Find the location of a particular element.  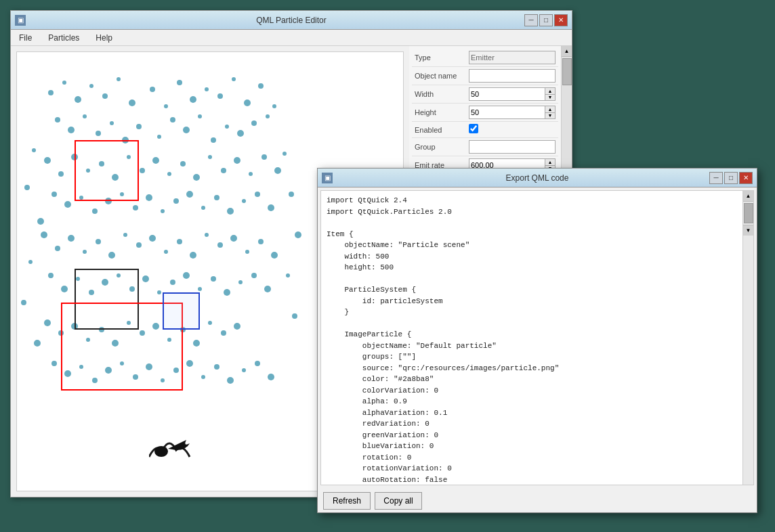

prop-objectname-input is located at coordinates (512, 76).